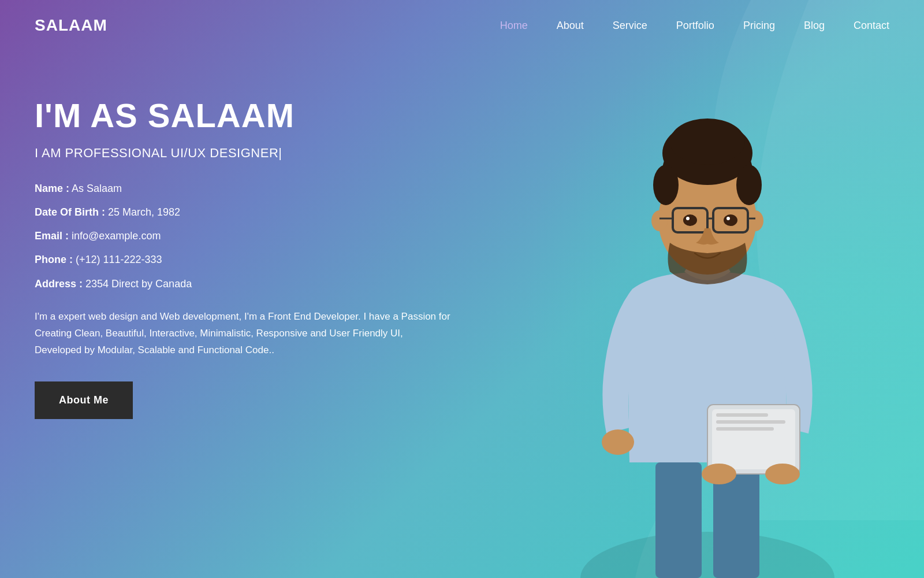 The image size is (924, 578). I want to click on info-item-name: Name : As Salaam, so click(243, 188).